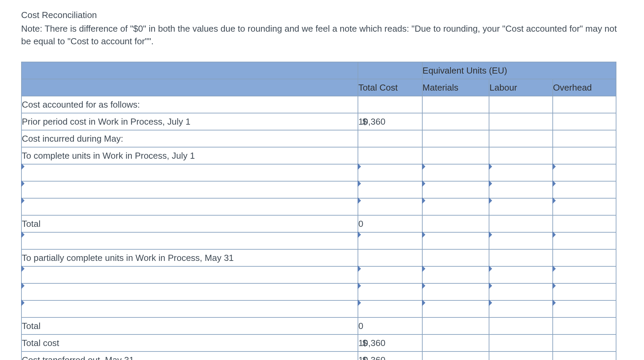 This screenshot has height=360, width=644. What do you see at coordinates (390, 88) in the screenshot?
I see `header-total-cost: Total Cost` at bounding box center [390, 88].